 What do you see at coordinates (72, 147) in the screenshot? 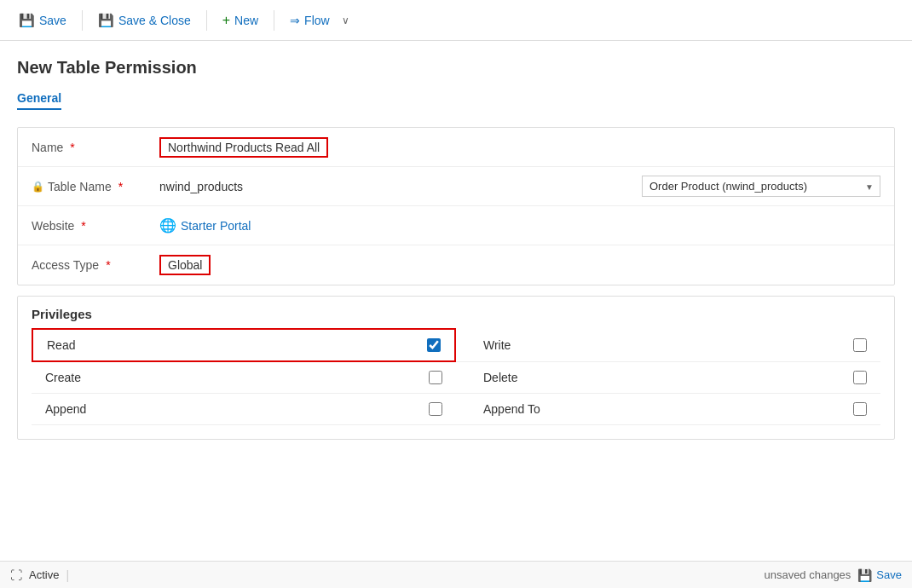
I see `name-required: *` at bounding box center [72, 147].